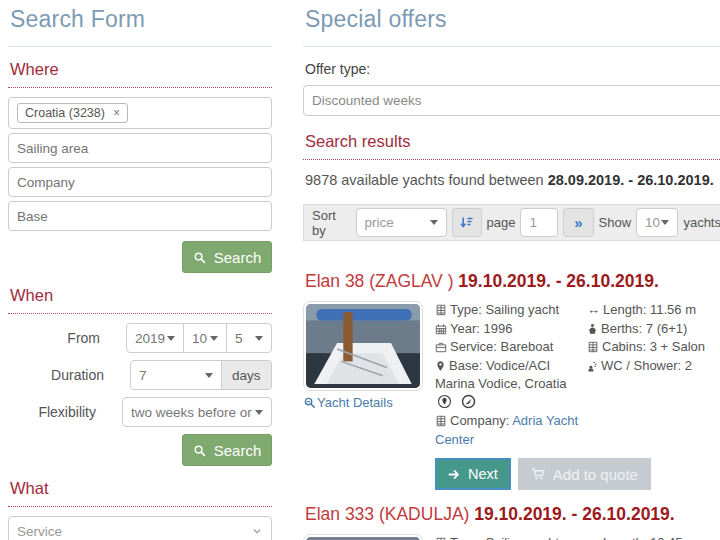 This screenshot has height=540, width=720. I want to click on duration-label: Duration, so click(56, 375).